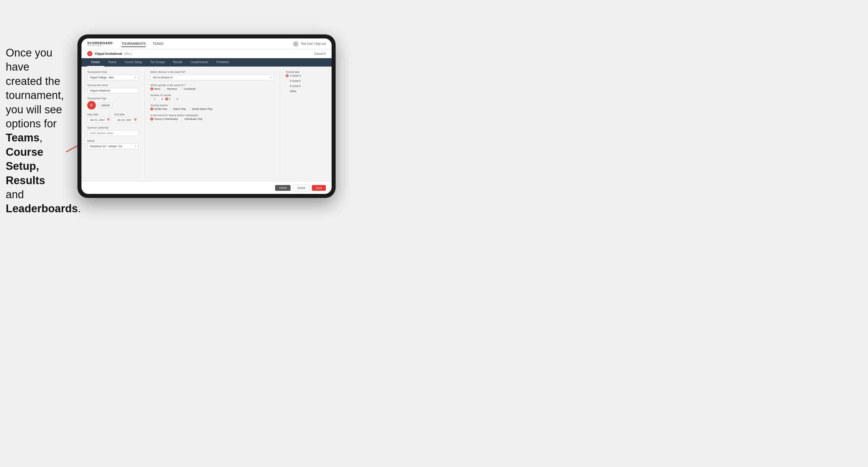  Describe the element at coordinates (207, 116) in the screenshot. I see `tablet-device: SCOREBOARD Powered by clippd TOURNAMENTS…` at that location.